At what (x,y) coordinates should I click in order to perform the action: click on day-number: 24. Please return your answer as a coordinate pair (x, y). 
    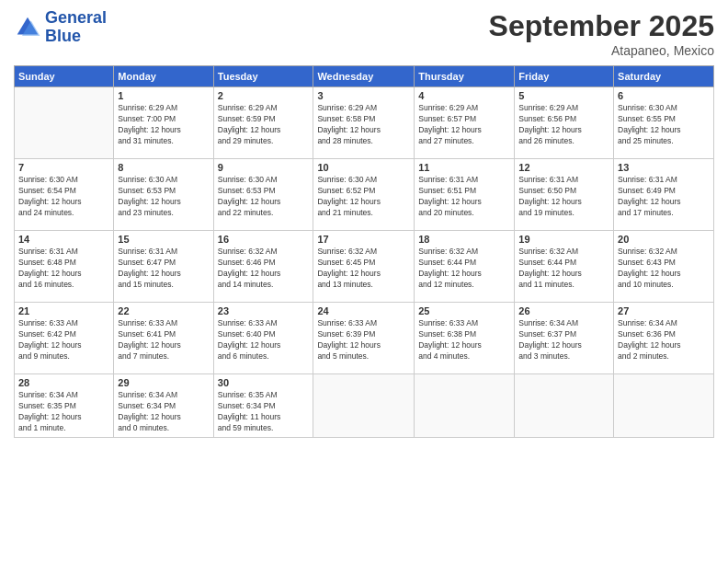
    Looking at the image, I should click on (364, 311).